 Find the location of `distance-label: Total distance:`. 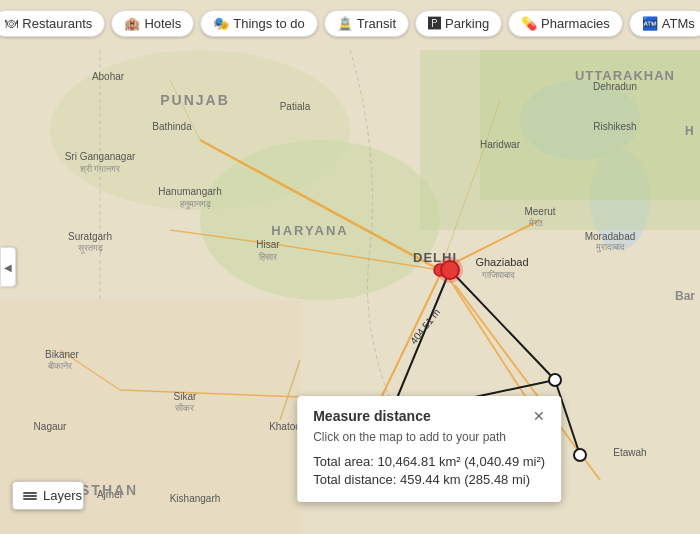

distance-label: Total distance: is located at coordinates (354, 480).